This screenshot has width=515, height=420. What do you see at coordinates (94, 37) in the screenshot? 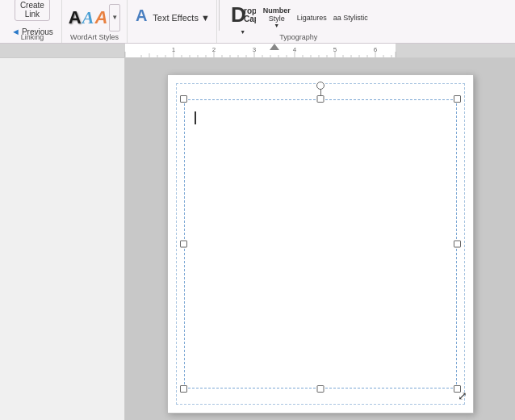
I see `wordart-group-label: WordArt Styles` at bounding box center [94, 37].